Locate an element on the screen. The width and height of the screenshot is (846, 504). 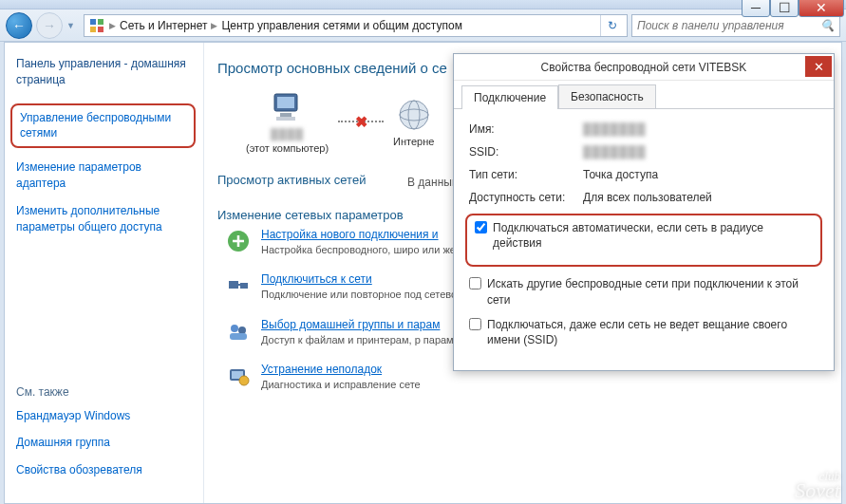
checkbox-search-other: Искать другие беспроводные сети при подк… is located at coordinates (644, 291).